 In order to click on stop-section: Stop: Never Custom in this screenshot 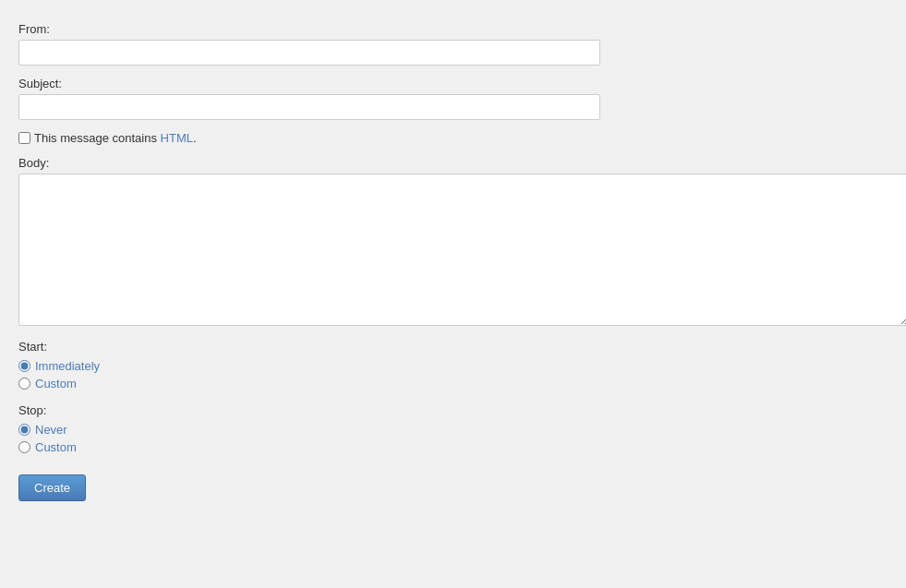, I will do `click(453, 428)`.